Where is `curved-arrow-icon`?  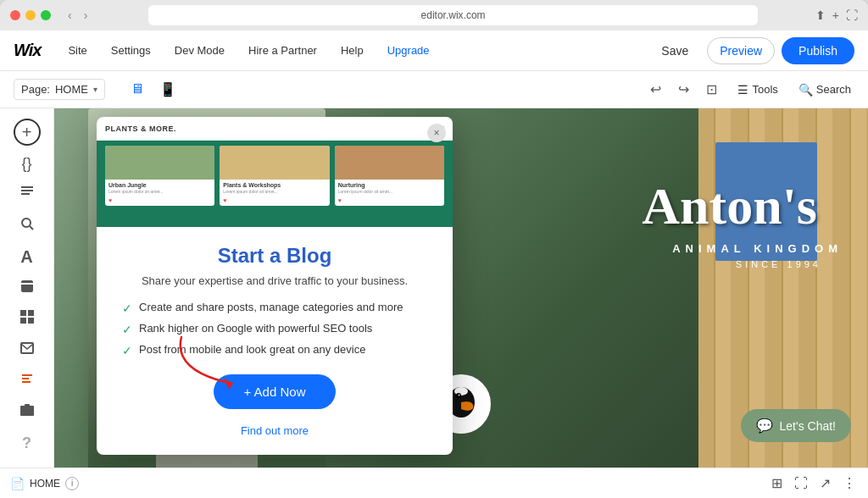 curved-arrow-icon is located at coordinates (215, 362).